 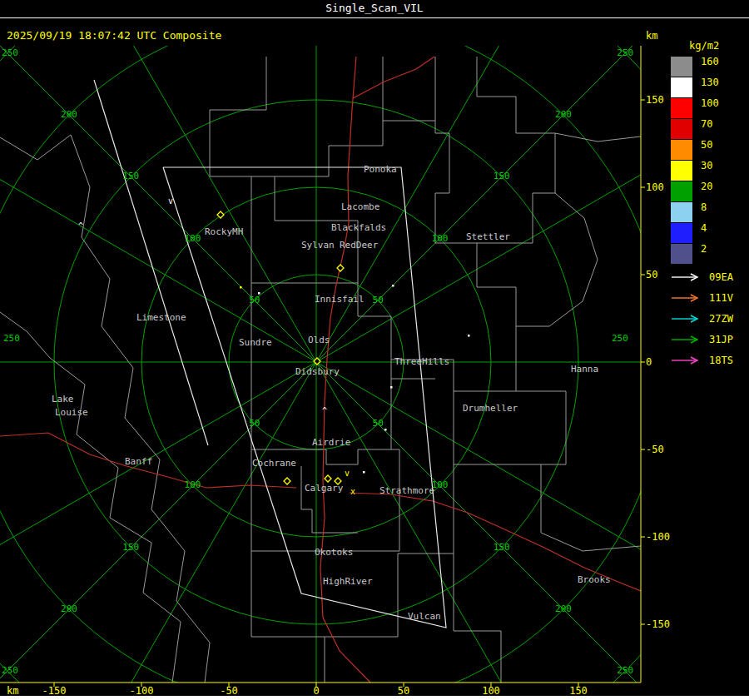 I want to click on titlebar: Single_Scan_VIL, so click(x=374, y=9).